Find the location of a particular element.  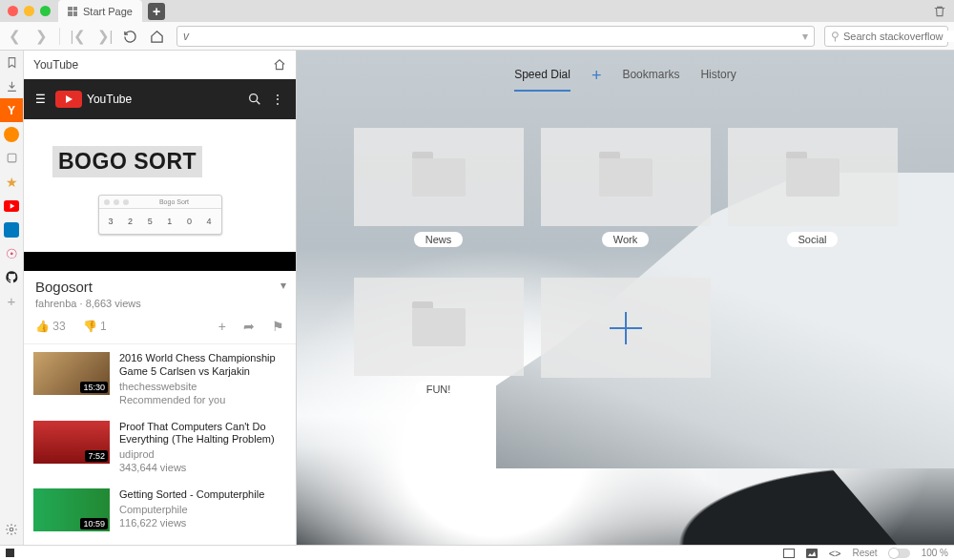

num: 2 is located at coordinates (130, 221).